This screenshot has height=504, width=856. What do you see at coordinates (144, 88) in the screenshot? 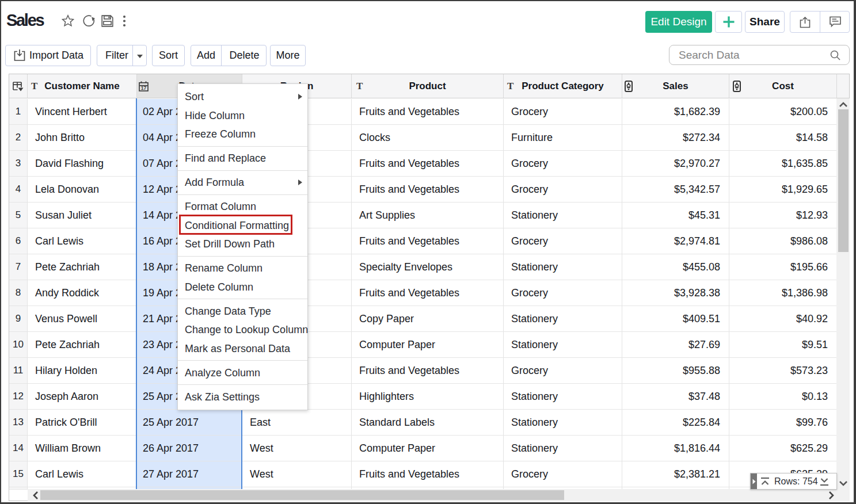
I see `svg-text: 17` at bounding box center [144, 88].